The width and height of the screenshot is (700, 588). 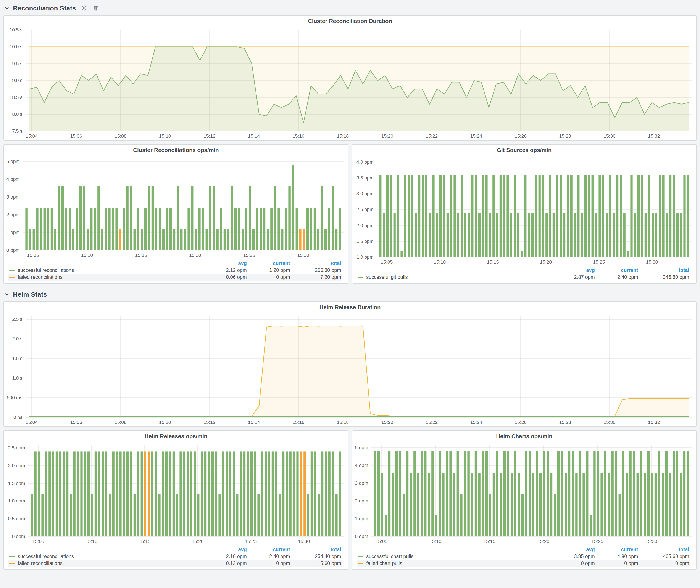 What do you see at coordinates (176, 208) in the screenshot?
I see `cluster-reconciliations-ops-chart: 15:0515:1015:1515:2015:2515:300 opm1 opm…` at bounding box center [176, 208].